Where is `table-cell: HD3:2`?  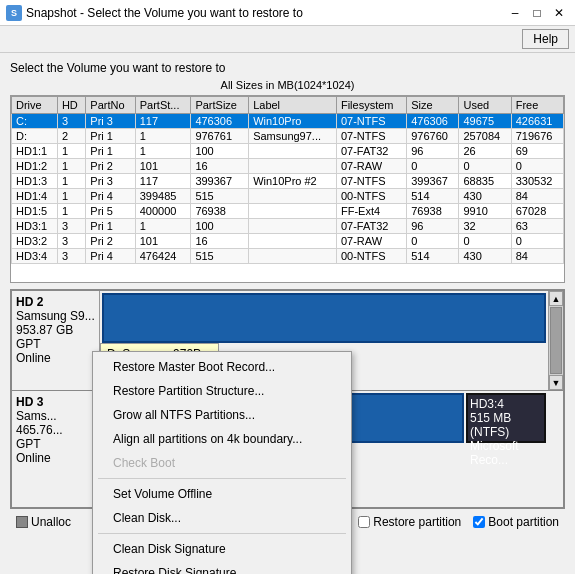
table-cell: HD3:2 is located at coordinates (35, 242).